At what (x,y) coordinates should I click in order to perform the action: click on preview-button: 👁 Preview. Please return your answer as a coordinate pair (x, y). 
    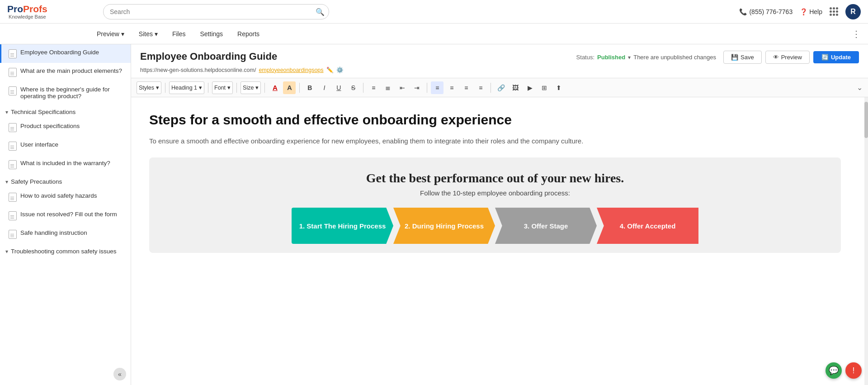
    Looking at the image, I should click on (788, 57).